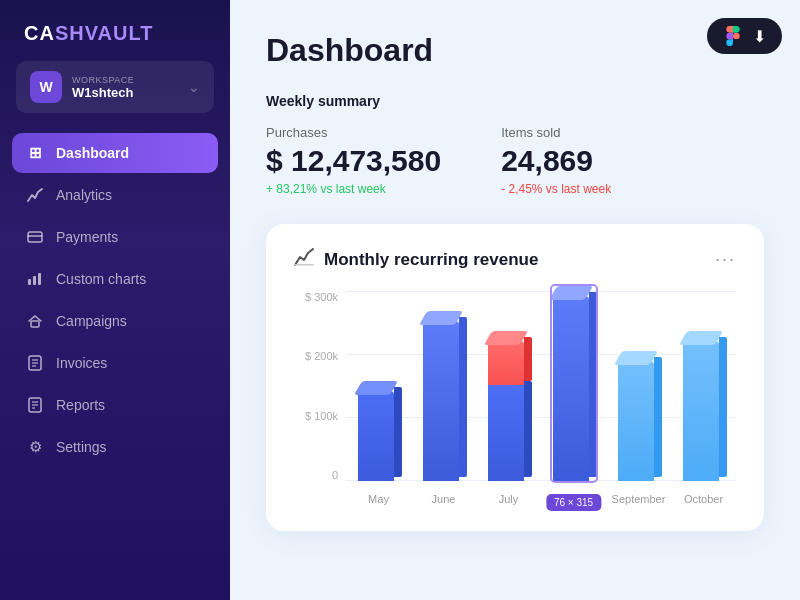 The image size is (800, 600). What do you see at coordinates (35, 279) in the screenshot?
I see `custom-charts-icon` at bounding box center [35, 279].